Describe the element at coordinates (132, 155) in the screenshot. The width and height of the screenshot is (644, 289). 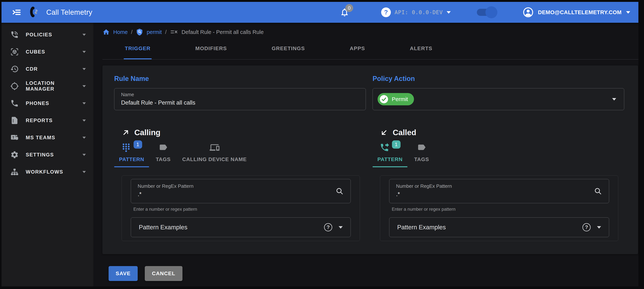
I see `tab-calling-pattern: 1 PATTERN` at that location.